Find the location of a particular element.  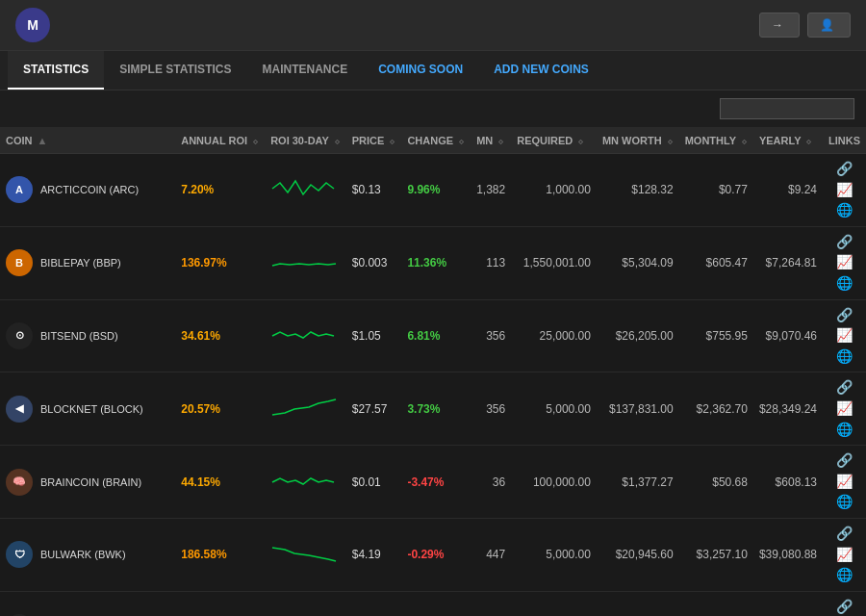

nav-item-maintenance: MAINTENANCE is located at coordinates (304, 70).